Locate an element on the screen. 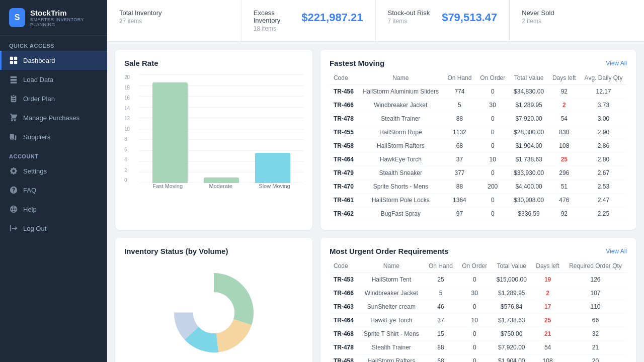 This screenshot has width=644, height=362. cell-total-value: $336.59 is located at coordinates (529, 214).